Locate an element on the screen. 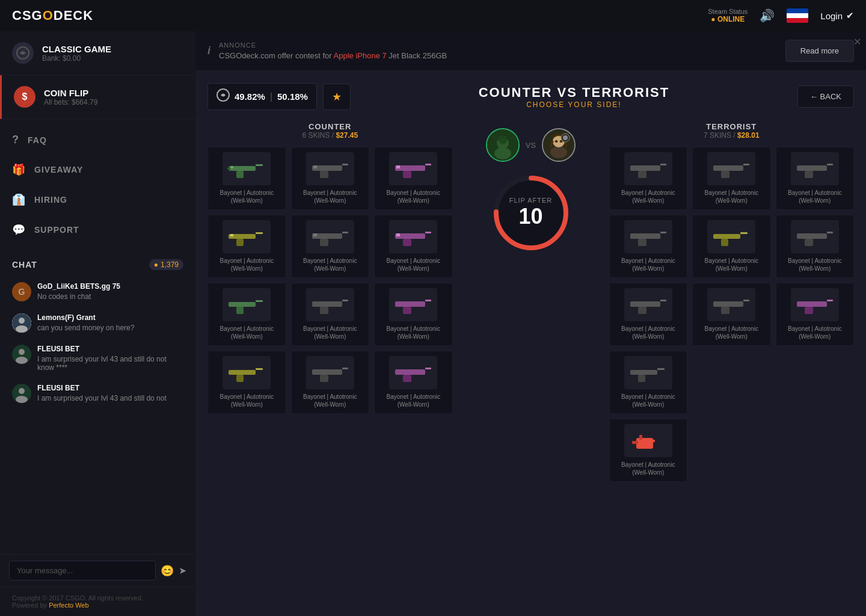 This screenshot has height=616, width=866. sidebar-item-classic-game: CLASSIC GAME Bank: $0.00 is located at coordinates (97, 53).